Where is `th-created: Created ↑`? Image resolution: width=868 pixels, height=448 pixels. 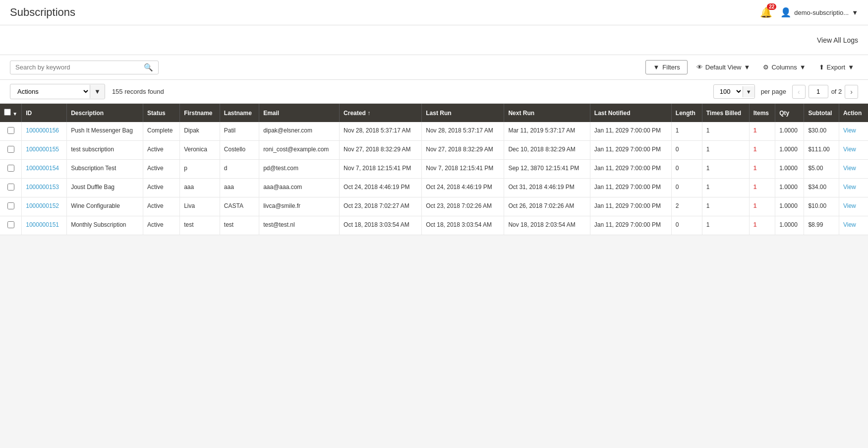
th-created: Created ↑ is located at coordinates (381, 113).